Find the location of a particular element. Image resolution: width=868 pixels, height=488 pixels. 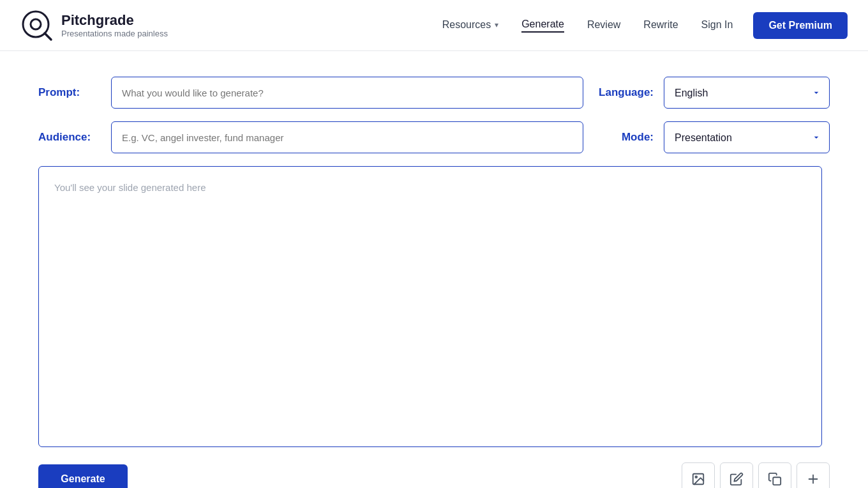

icon-toolbar is located at coordinates (756, 475).